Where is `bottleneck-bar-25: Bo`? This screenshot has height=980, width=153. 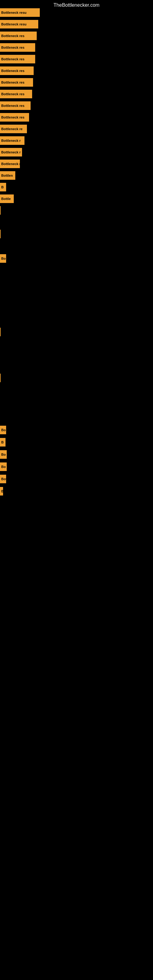 bottleneck-bar-25: Bo is located at coordinates (3, 467).